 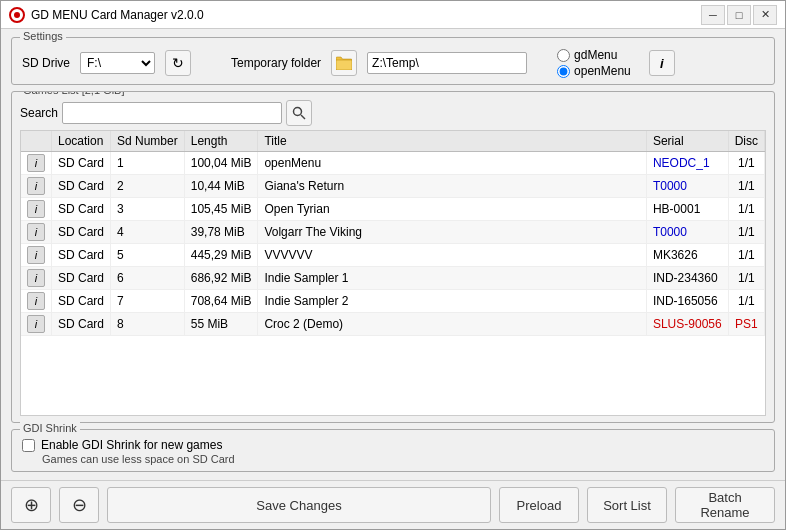 What do you see at coordinates (17, 15) in the screenshot?
I see `app-icon` at bounding box center [17, 15].